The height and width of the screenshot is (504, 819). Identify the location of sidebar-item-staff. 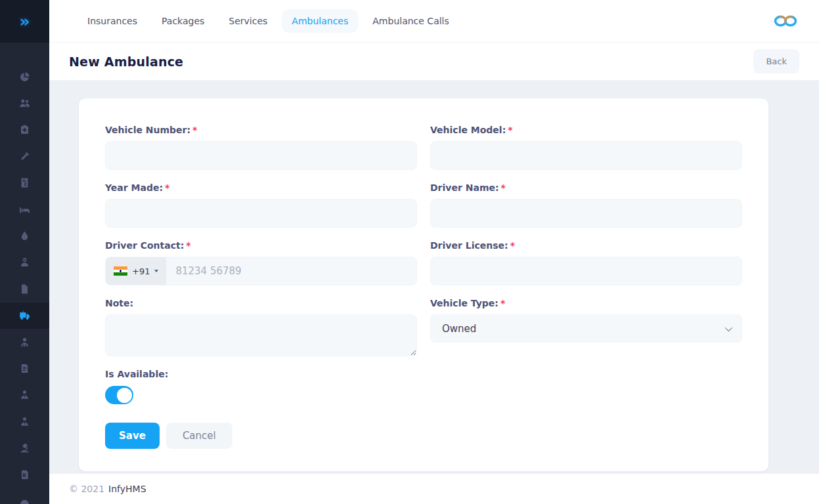
(25, 421).